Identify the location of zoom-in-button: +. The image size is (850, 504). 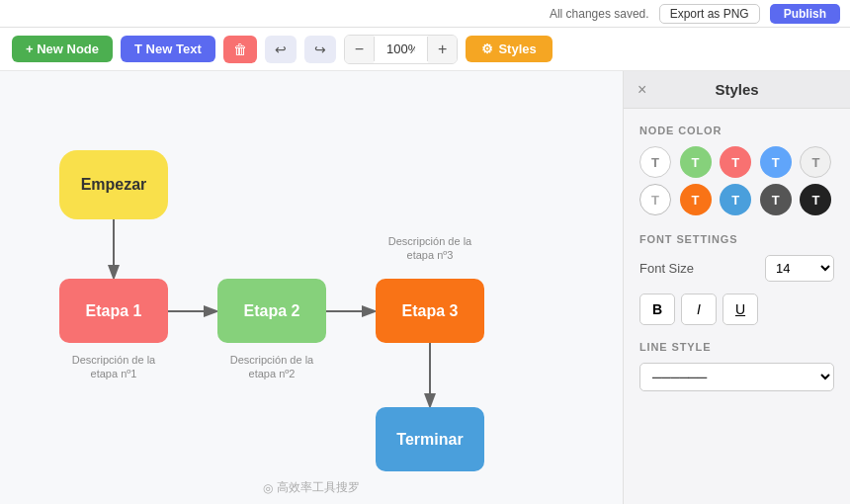
(443, 49).